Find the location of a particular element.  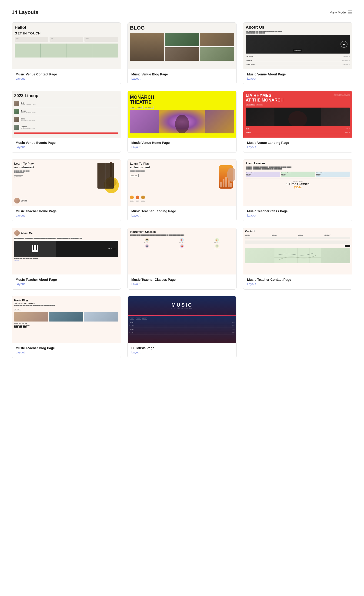

btn-contact: Contact Us is located at coordinates (260, 104).